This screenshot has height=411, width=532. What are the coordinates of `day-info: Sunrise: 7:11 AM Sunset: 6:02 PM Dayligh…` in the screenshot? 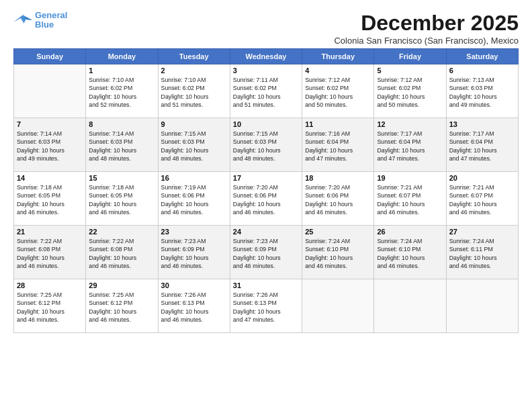 It's located at (266, 93).